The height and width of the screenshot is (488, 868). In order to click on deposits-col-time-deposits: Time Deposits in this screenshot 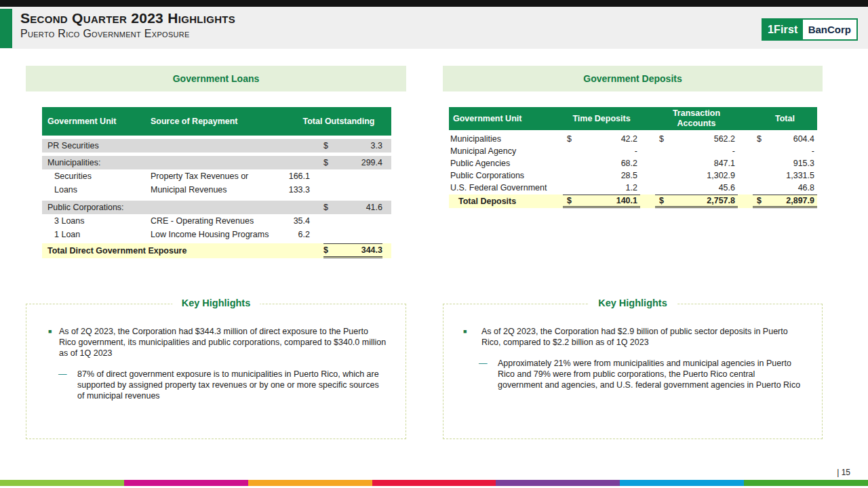, I will do `click(601, 119)`.